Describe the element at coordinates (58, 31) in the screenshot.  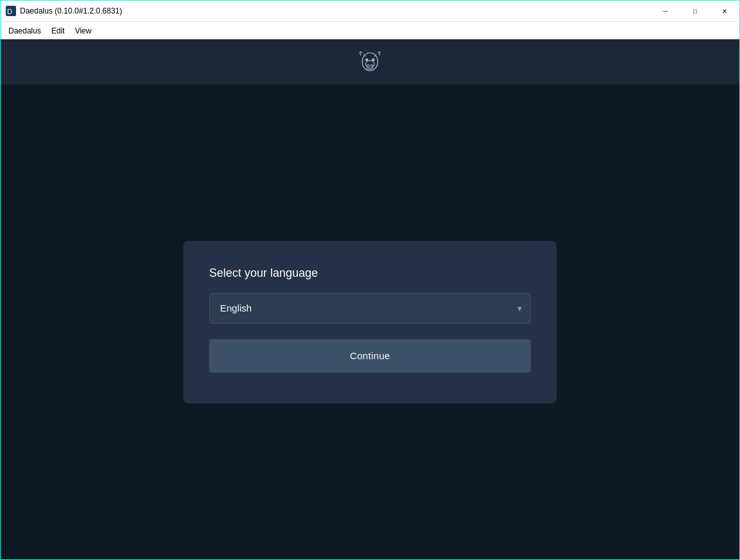
I see `menu-item-edit: Edit` at that location.